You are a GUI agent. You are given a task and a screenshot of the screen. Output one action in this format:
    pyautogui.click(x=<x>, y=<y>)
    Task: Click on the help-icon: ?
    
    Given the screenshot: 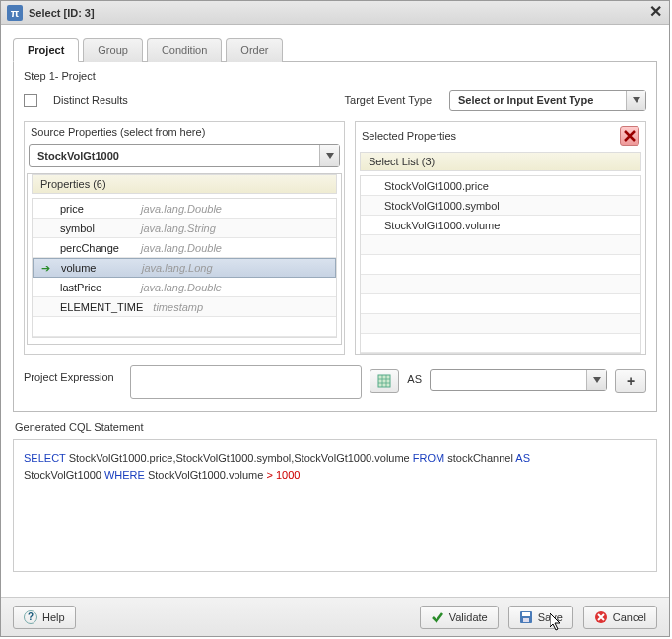 What is the action you would take?
    pyautogui.click(x=31, y=617)
    